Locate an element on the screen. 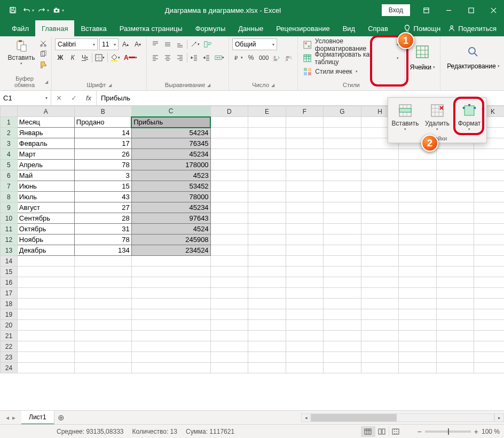 This screenshot has height=438, width=504. cell-E5 is located at coordinates (267, 165).